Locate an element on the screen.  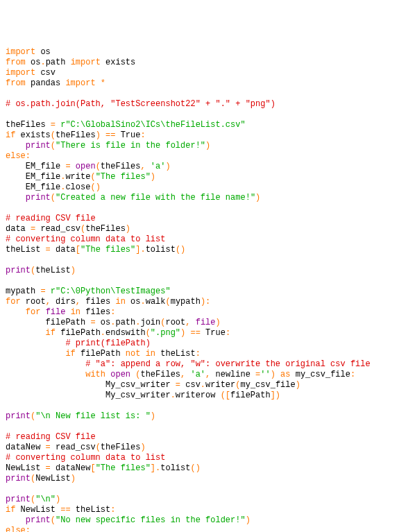
code-token: # converting column data to list is located at coordinates (85, 239).